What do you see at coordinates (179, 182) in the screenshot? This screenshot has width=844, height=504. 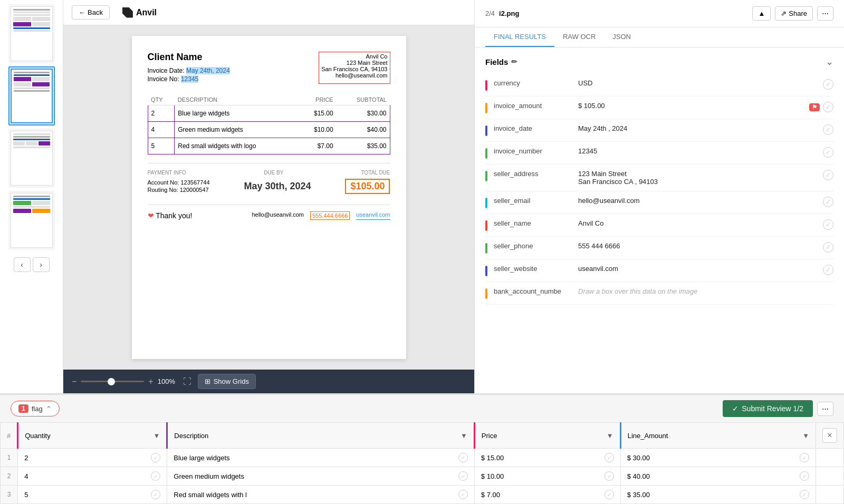 I see `account-no-row: Account No: 123567744` at bounding box center [179, 182].